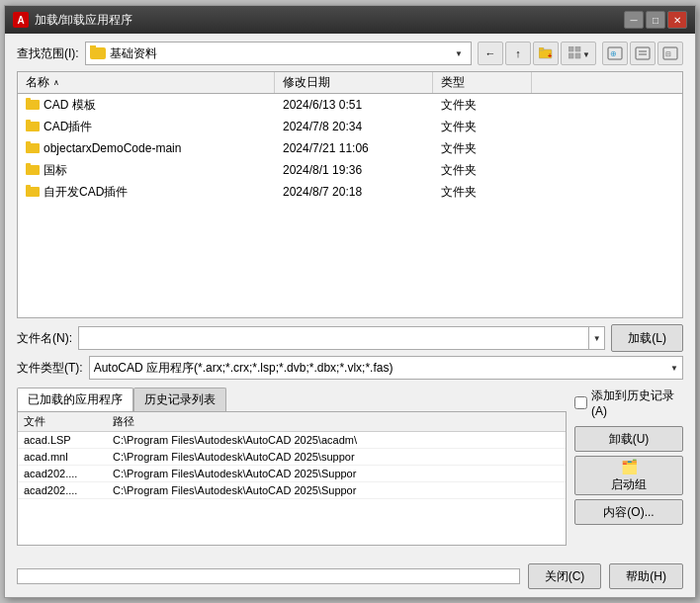  I want to click on new-folder-button: +, so click(546, 53).